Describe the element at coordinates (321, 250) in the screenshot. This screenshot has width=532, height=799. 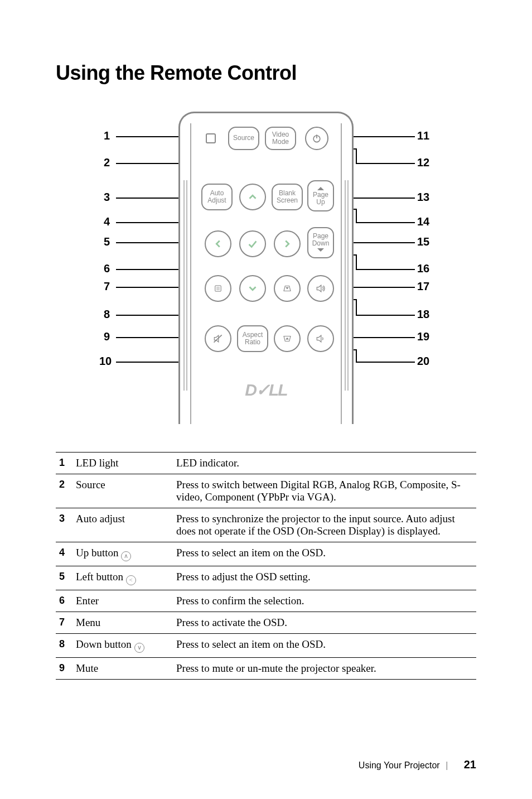
I see `down-triangle-icon` at that location.